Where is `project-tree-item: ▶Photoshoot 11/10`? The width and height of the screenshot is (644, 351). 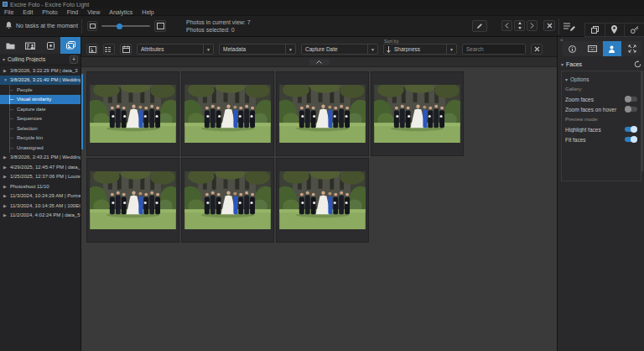 project-tree-item: ▶Photoshoot 11/10 is located at coordinates (40, 186).